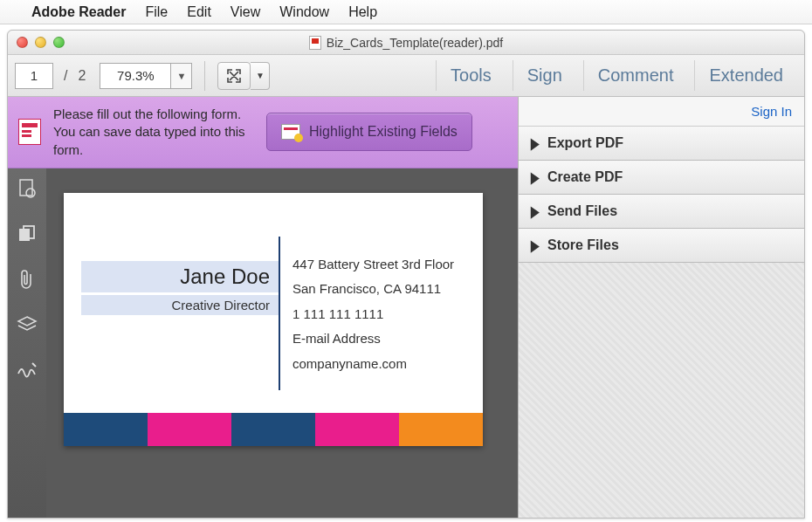  Describe the element at coordinates (182, 76) in the screenshot. I see `zoom-dropdown-button: ▼` at that location.